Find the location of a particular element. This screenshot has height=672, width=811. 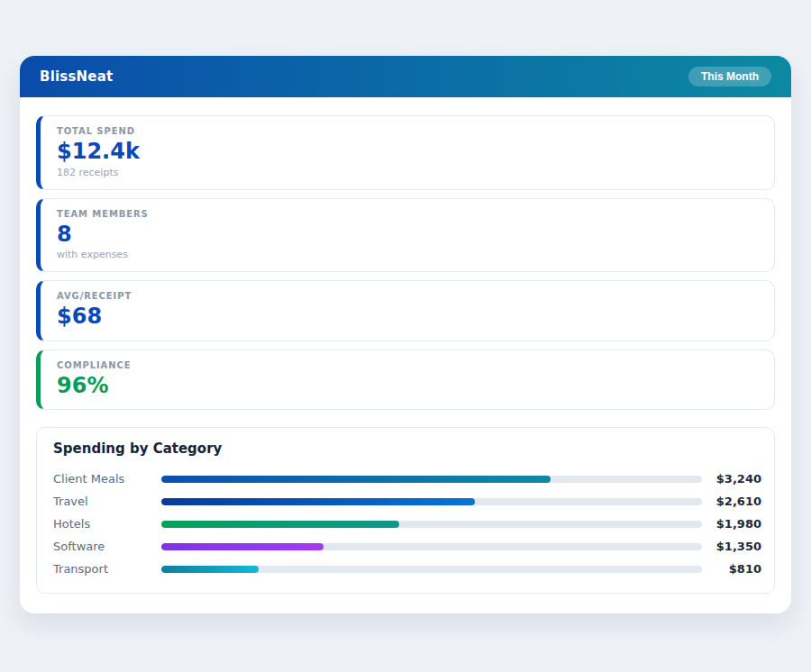

stat-value: $68 is located at coordinates (407, 317).